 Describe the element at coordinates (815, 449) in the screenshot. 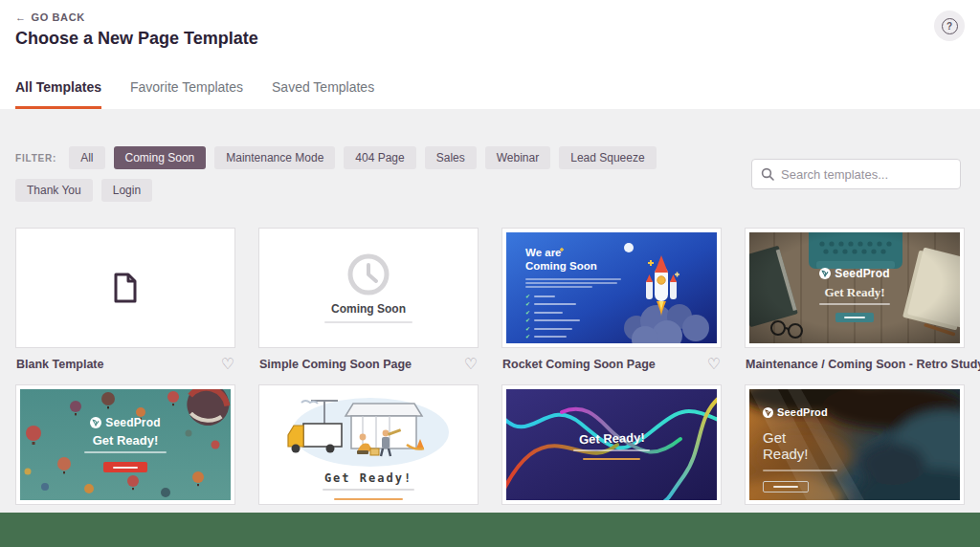

I see `clouds-thumb-copy: SeedProd Get Ready!` at that location.